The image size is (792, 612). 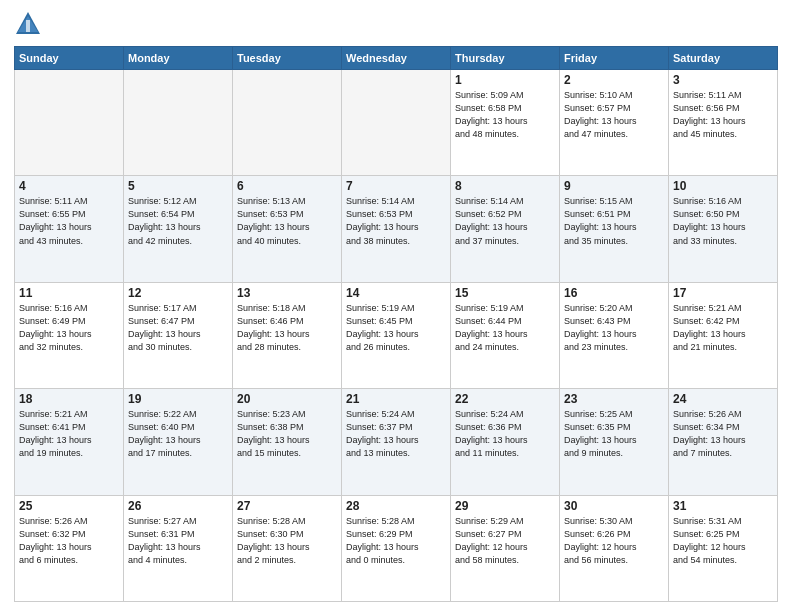 I want to click on calendar-cell: 21Sunrise: 5:24 AM Sunset: 6:37 PM Dayli…, so click(x=396, y=442).